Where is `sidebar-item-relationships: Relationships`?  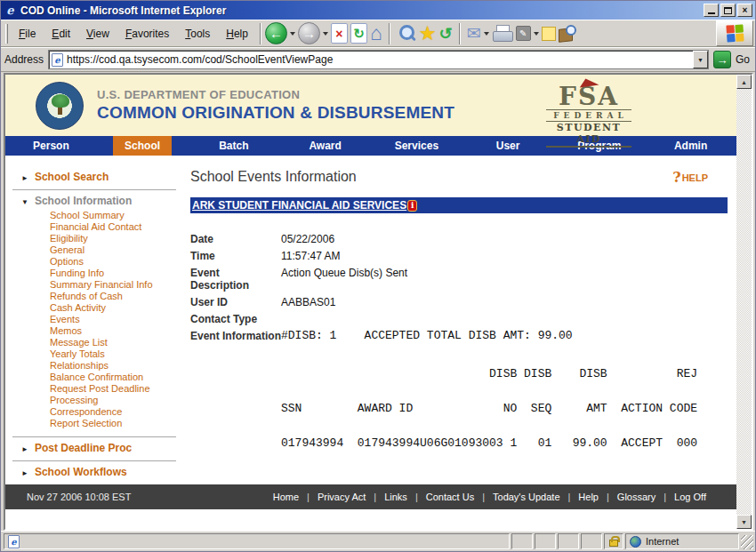 sidebar-item-relationships: Relationships is located at coordinates (113, 366).